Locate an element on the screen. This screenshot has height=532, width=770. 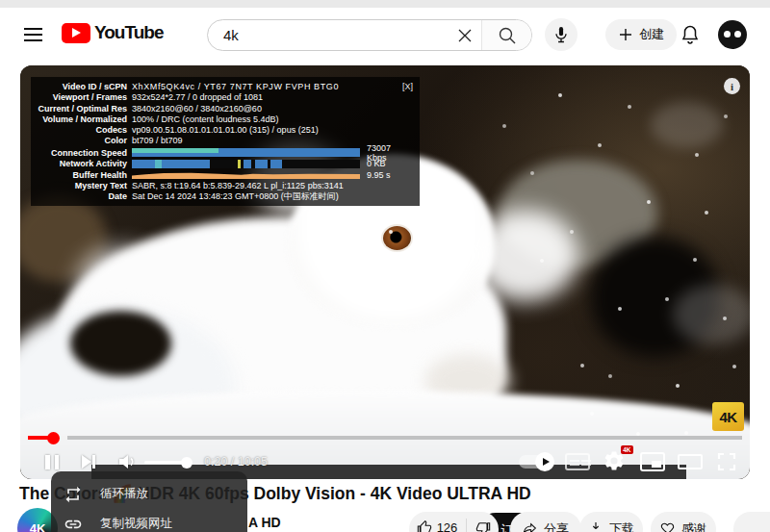
notifications-button is located at coordinates (690, 35).